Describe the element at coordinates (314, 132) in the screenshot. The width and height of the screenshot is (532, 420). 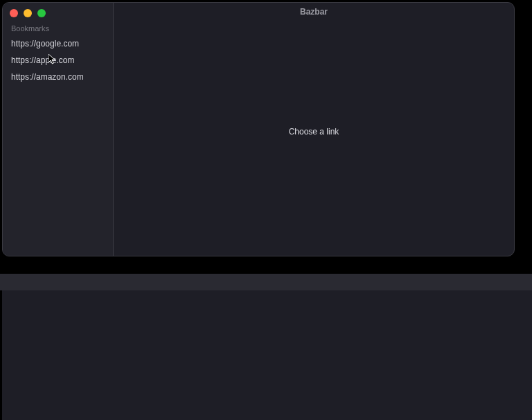
I see `placeholder-text: Choose a link` at that location.